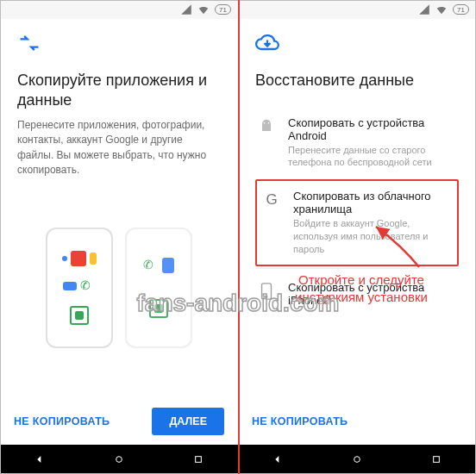 This screenshot has height=474, width=476. What do you see at coordinates (119, 45) in the screenshot?
I see `merge-arrows-icon` at bounding box center [119, 45].